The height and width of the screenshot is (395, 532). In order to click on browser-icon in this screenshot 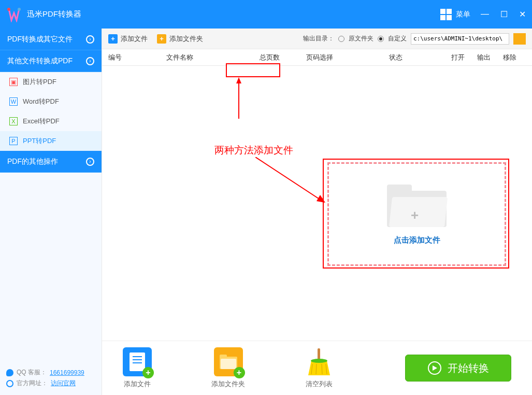, I will do `click(10, 384)`.